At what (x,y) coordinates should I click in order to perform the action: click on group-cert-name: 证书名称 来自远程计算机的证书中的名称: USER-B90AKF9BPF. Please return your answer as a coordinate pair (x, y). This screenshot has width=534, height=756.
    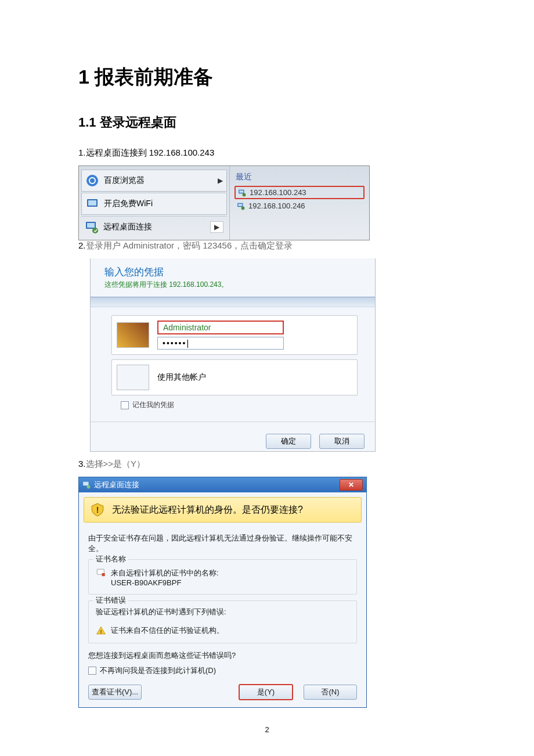
    Looking at the image, I should click on (223, 577).